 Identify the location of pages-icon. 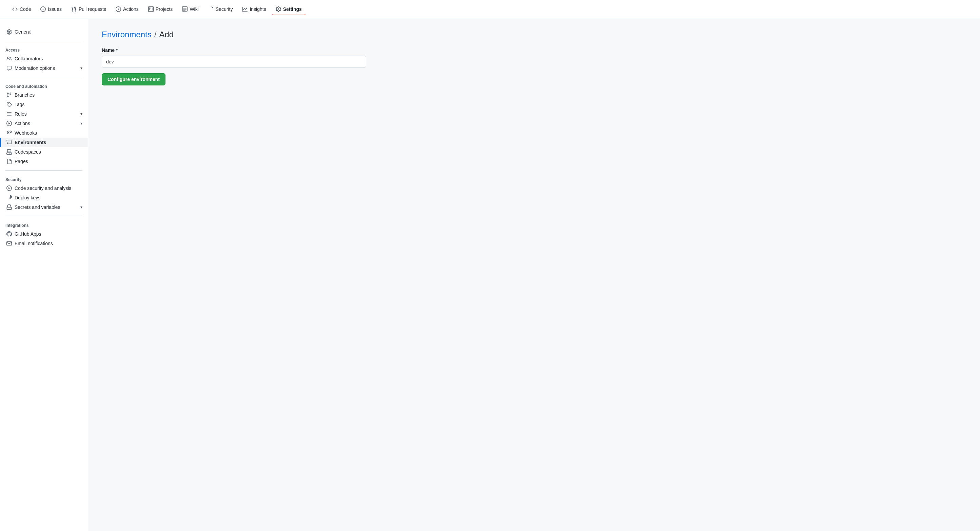
(9, 161).